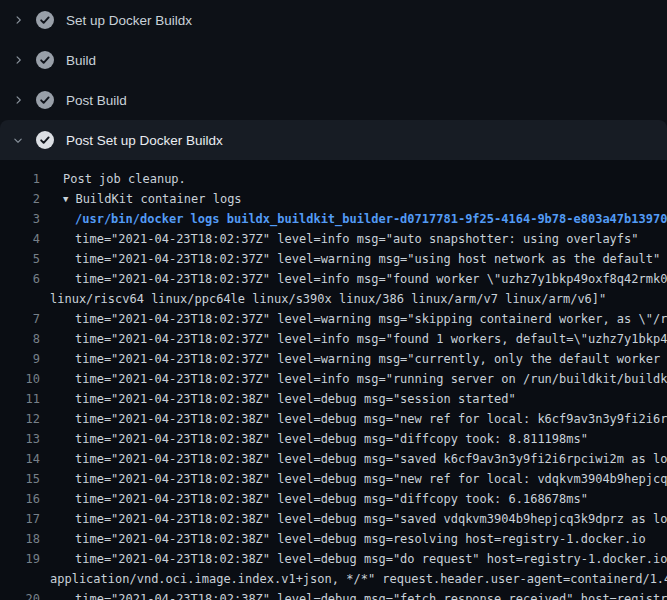 The height and width of the screenshot is (600, 667). I want to click on log-row: 7time="2021-04-23T18:02:37Z" level=warni…, so click(334, 319).